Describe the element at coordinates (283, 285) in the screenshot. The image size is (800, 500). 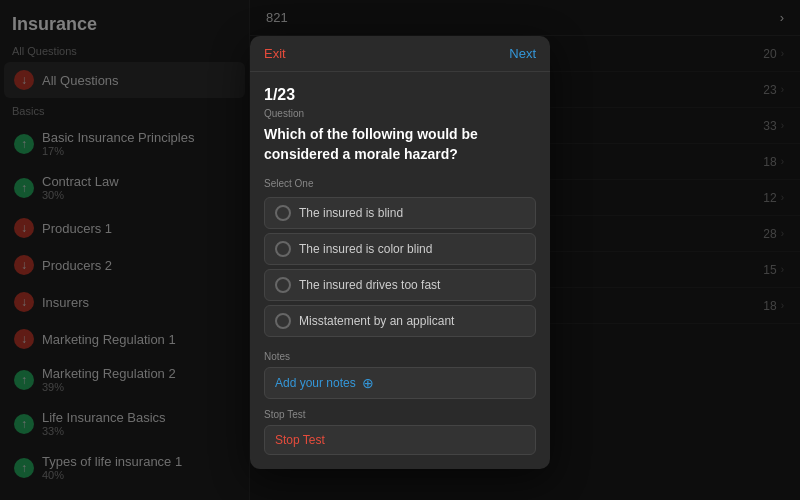
I see `radio-opt3` at that location.